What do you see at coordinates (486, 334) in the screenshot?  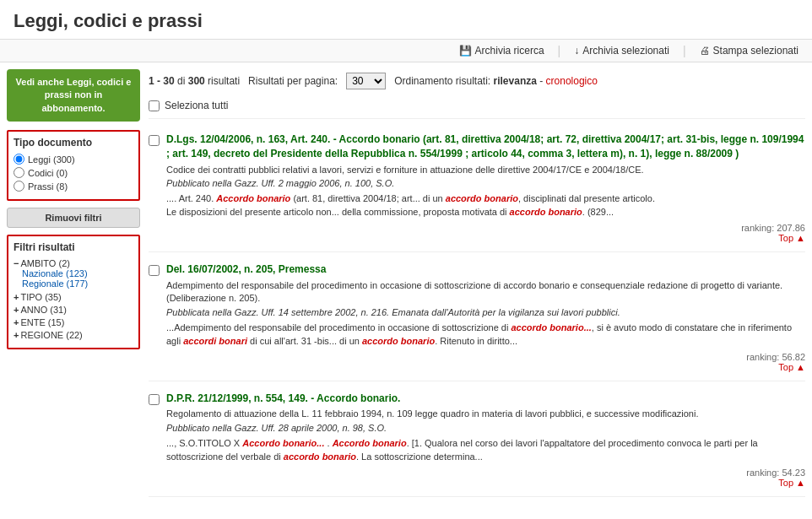 I see `result-excerpt-2: ...Adempimento del responsabile del proc…` at bounding box center [486, 334].